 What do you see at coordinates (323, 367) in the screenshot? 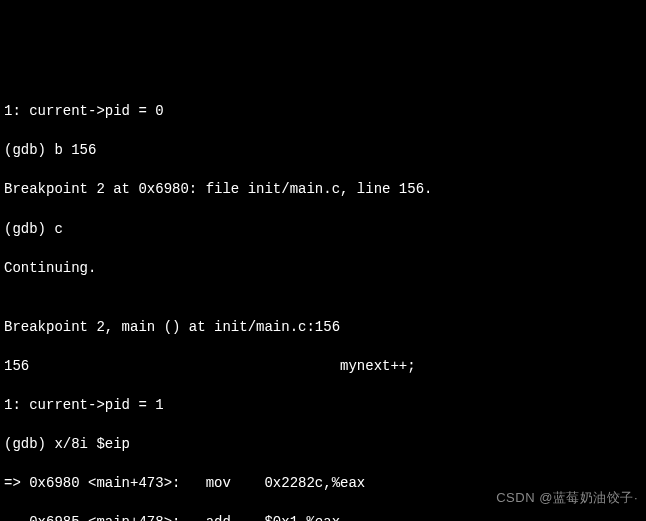
I see `line-source: 156 mynext++;` at bounding box center [323, 367].